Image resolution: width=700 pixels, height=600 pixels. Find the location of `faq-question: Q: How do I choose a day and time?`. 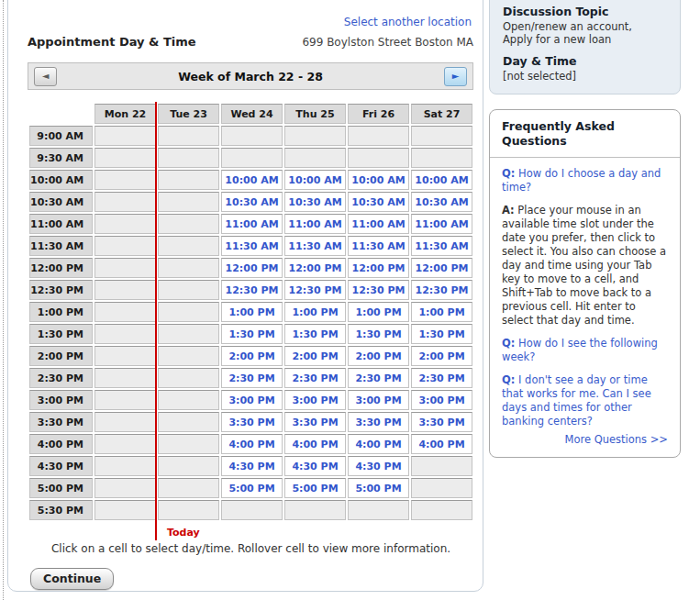

faq-question: Q: How do I choose a day and time? is located at coordinates (585, 181).